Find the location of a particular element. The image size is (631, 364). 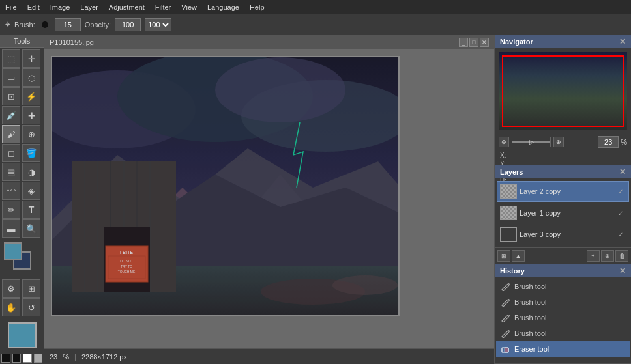

layer-blend-btn: ⊞ is located at coordinates (504, 256).